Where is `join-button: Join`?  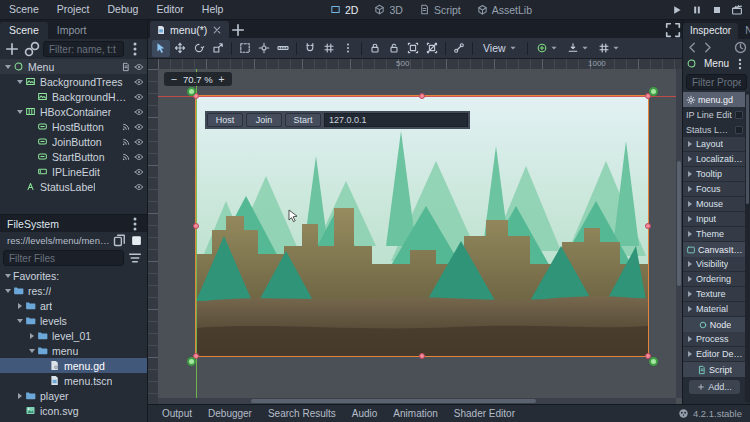 join-button: Join is located at coordinates (264, 120).